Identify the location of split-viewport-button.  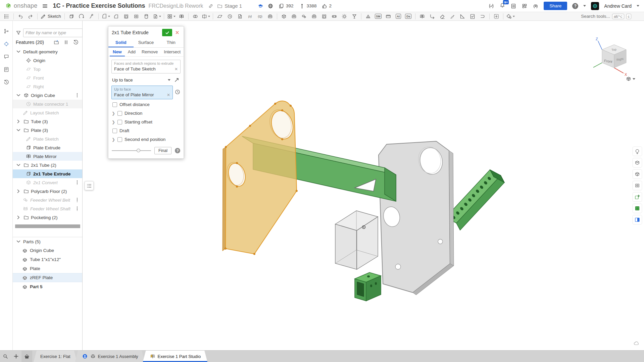
(637, 220).